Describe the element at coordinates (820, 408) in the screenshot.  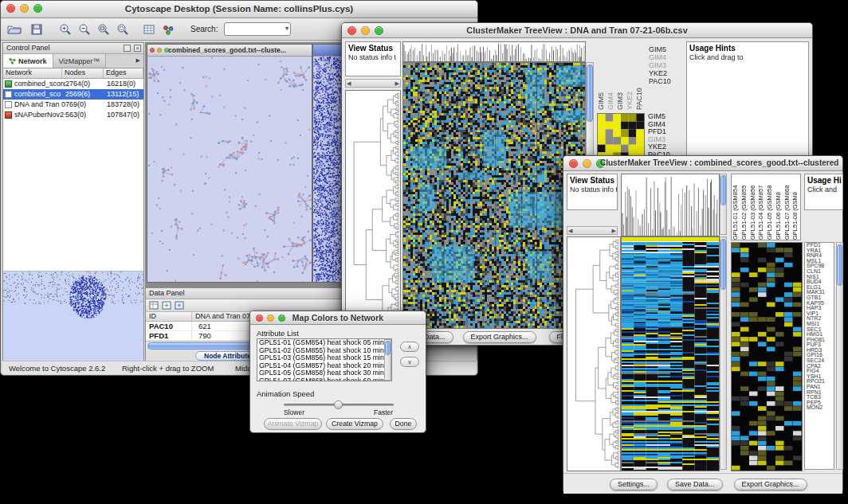
I see `gene-label: MON2` at that location.